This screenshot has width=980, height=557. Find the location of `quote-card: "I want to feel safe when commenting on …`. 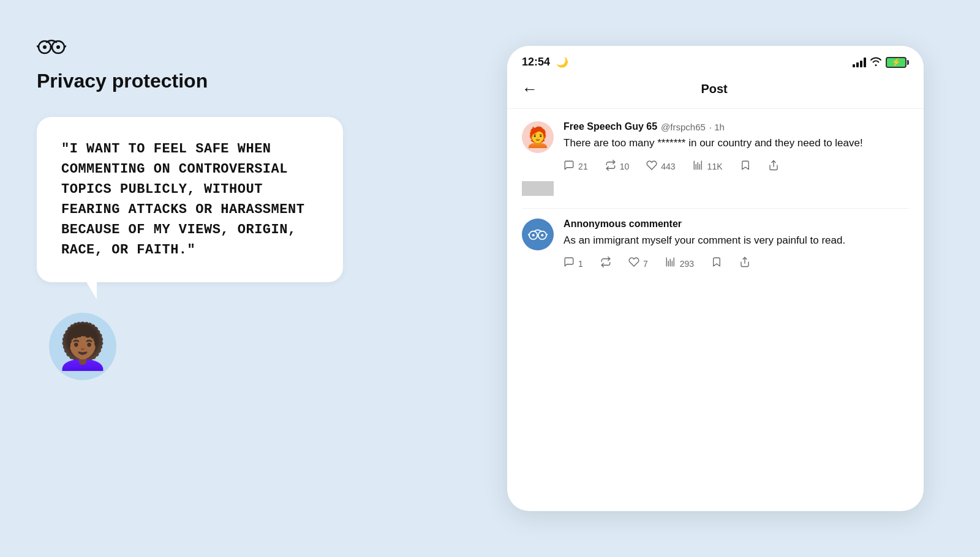

quote-card: "I want to feel safe when commenting on … is located at coordinates (190, 200).